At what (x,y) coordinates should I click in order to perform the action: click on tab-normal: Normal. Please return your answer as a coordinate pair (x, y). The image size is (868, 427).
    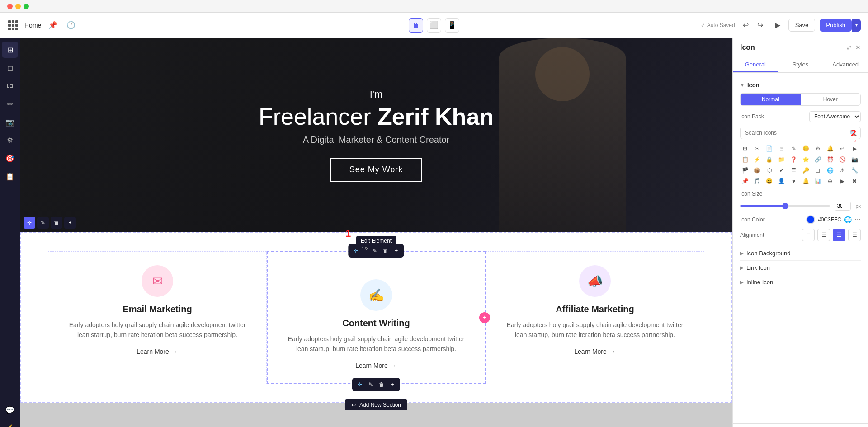
    Looking at the image, I should click on (770, 99).